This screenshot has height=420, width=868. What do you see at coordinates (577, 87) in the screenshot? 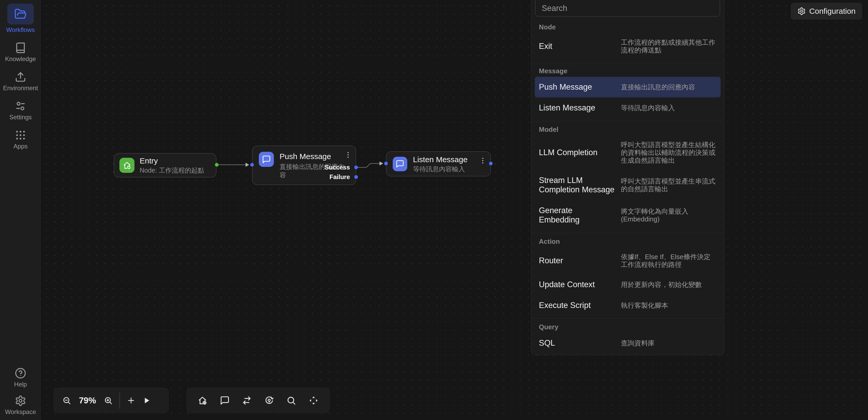
I see `item-title: Push Message` at bounding box center [577, 87].